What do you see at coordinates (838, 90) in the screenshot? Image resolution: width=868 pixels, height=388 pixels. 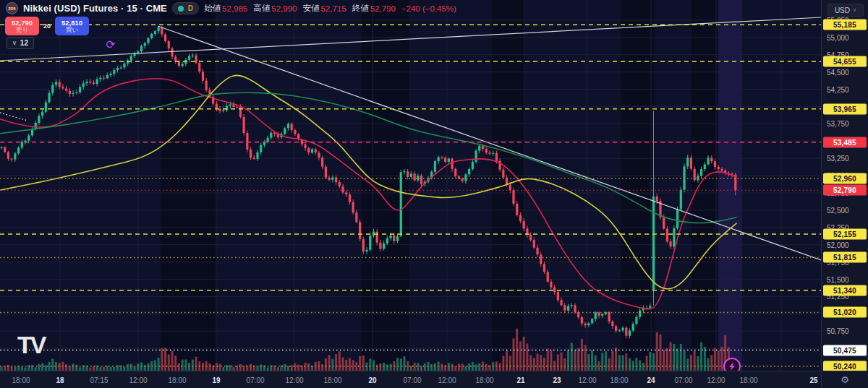 I see `price-axis-label: 54,250` at bounding box center [838, 90].